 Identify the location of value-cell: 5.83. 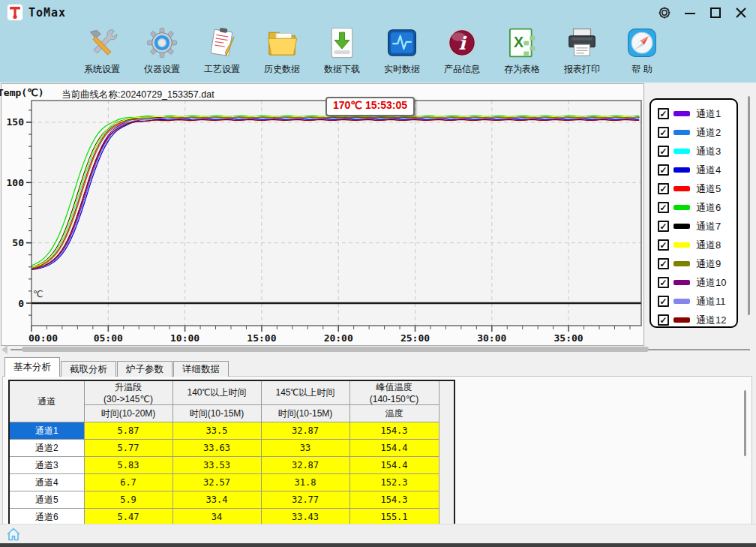
(128, 465).